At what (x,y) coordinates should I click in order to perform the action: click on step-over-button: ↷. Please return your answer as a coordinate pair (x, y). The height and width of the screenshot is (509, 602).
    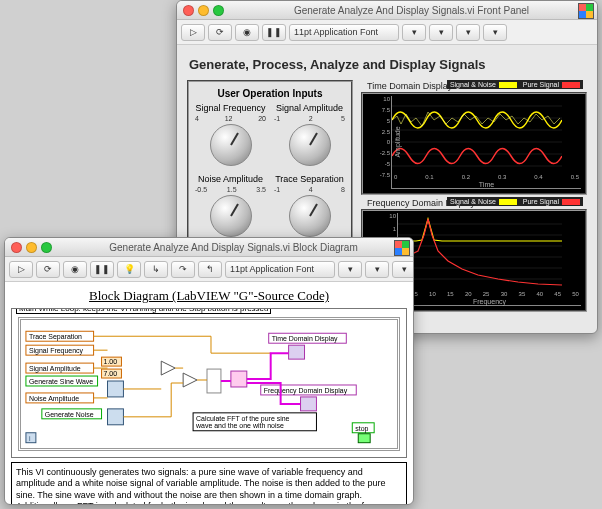
    Looking at the image, I should click on (183, 270).